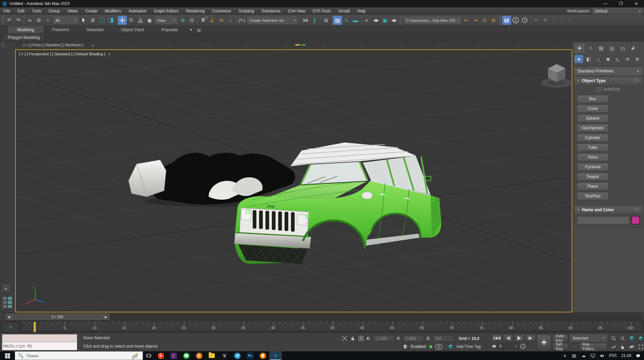 This screenshot has width=644, height=360. I want to click on taskbar-app-yandex: Y, so click(161, 356).